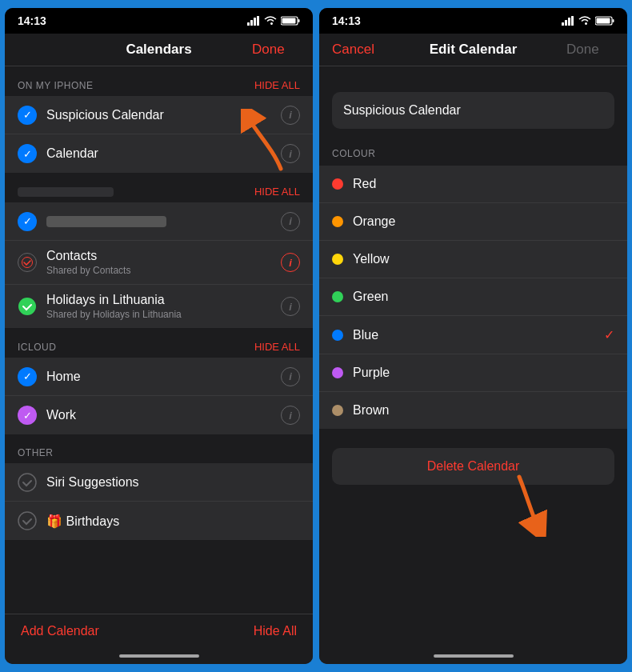  Describe the element at coordinates (106, 222) in the screenshot. I see `blurred-title` at that location.